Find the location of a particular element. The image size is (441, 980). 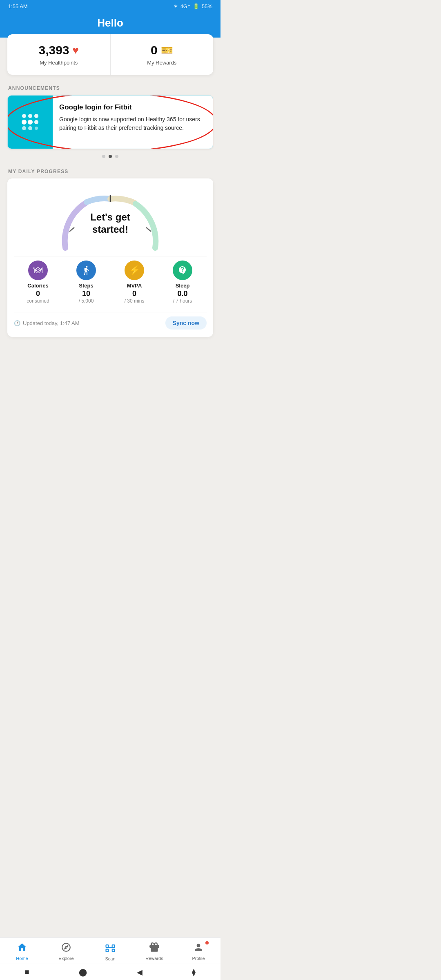

rewards-icon: 🎫 is located at coordinates (167, 50).